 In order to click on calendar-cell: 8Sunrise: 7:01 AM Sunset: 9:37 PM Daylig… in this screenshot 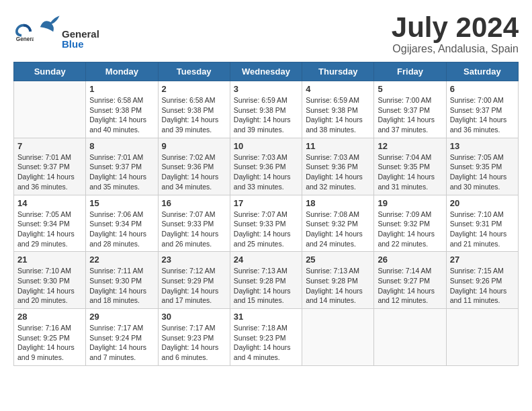, I will do `click(122, 167)`.